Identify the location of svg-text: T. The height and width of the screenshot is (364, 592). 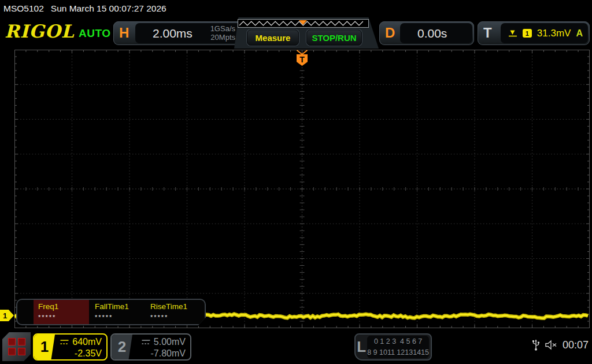
(302, 60).